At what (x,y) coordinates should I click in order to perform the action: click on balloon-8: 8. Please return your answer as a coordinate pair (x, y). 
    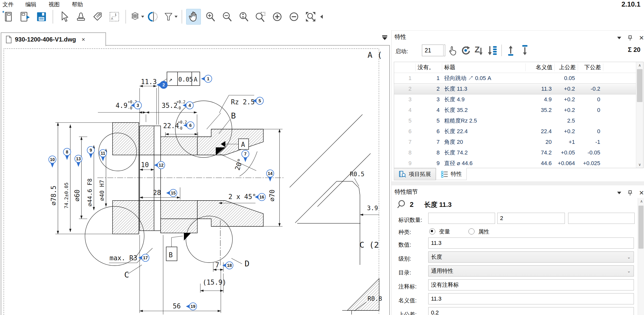
    Looking at the image, I should click on (67, 154).